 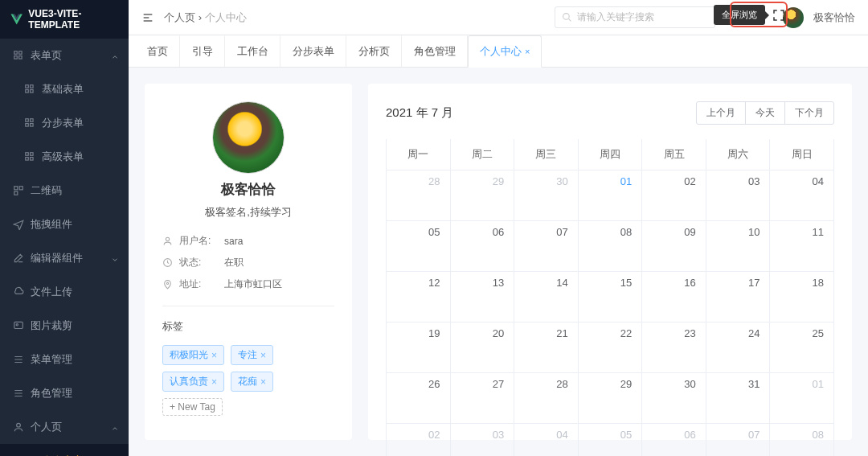 I want to click on brand-name: VUE3-VITE-TEMPLATE, so click(x=74, y=19).